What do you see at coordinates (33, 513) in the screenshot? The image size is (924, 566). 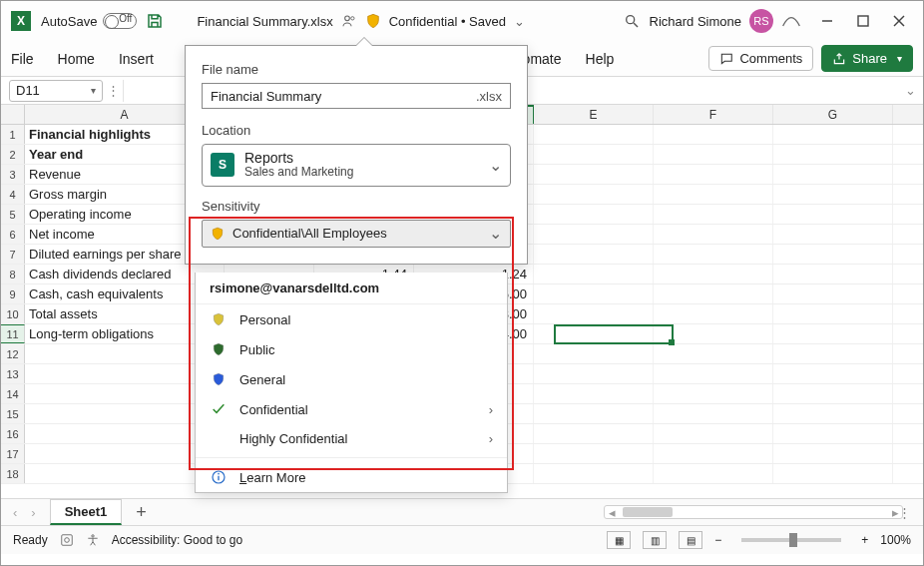 I see `sheet-nav-next-icon: ›` at bounding box center [33, 513].